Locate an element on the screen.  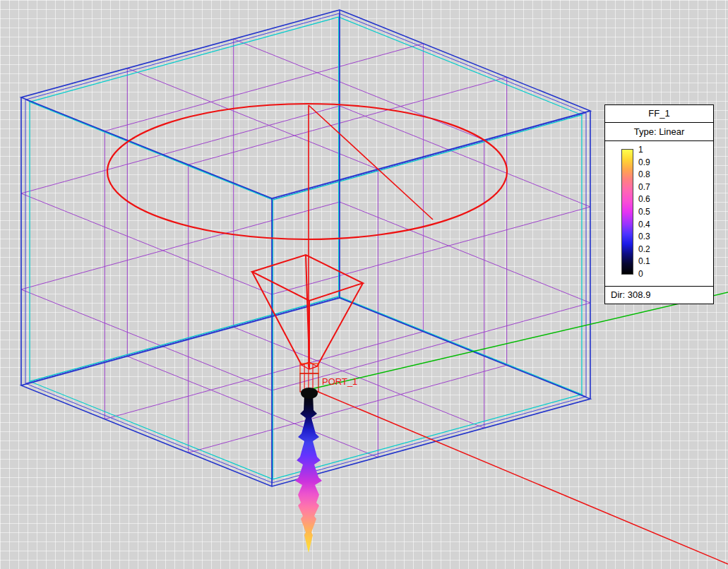
tick-label: 0.9 is located at coordinates (644, 162).